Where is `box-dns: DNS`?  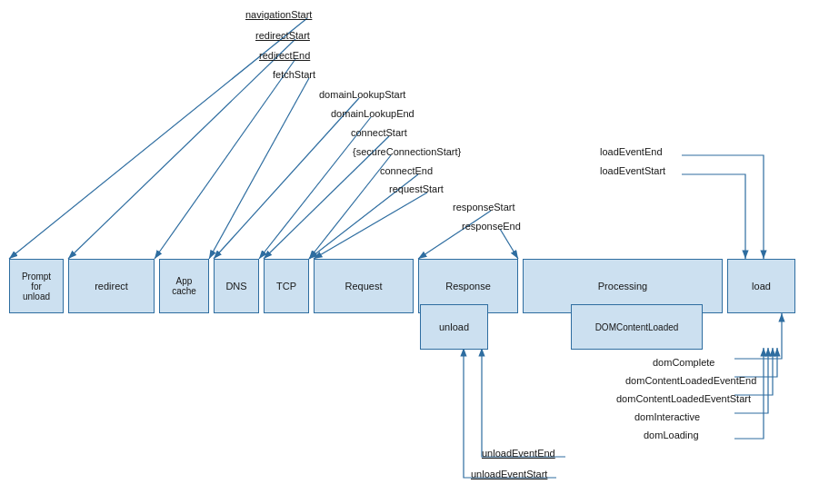 box-dns: DNS is located at coordinates (236, 286).